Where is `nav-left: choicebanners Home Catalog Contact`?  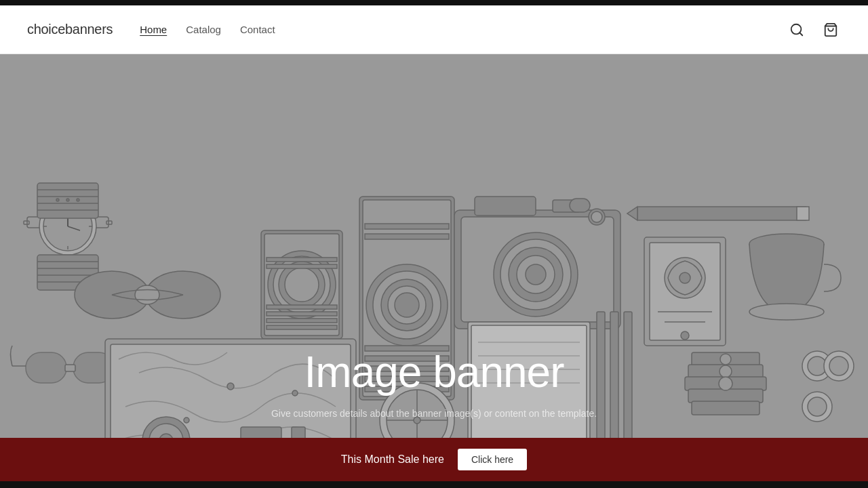
nav-left: choicebanners Home Catalog Contact is located at coordinates (151, 30).